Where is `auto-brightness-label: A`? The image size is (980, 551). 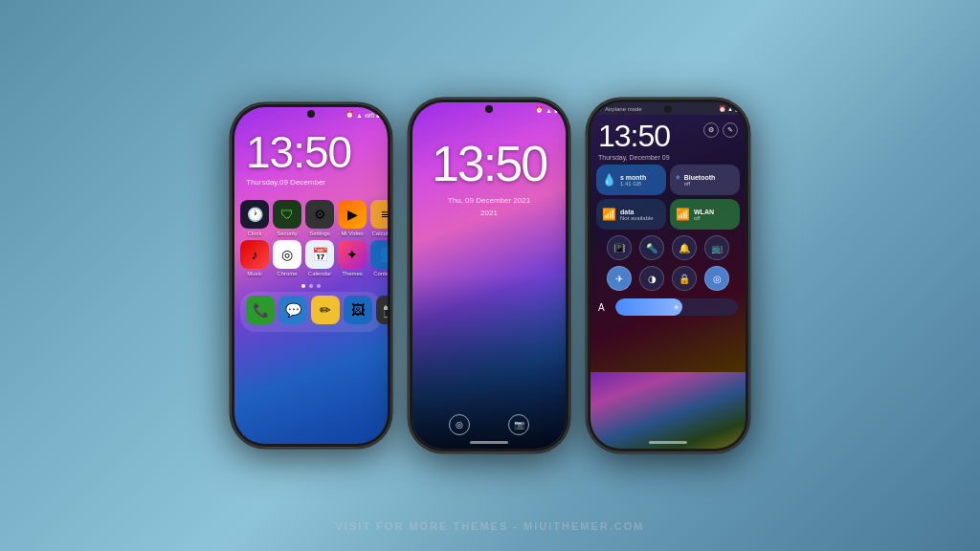
auto-brightness-label: A is located at coordinates (605, 308).